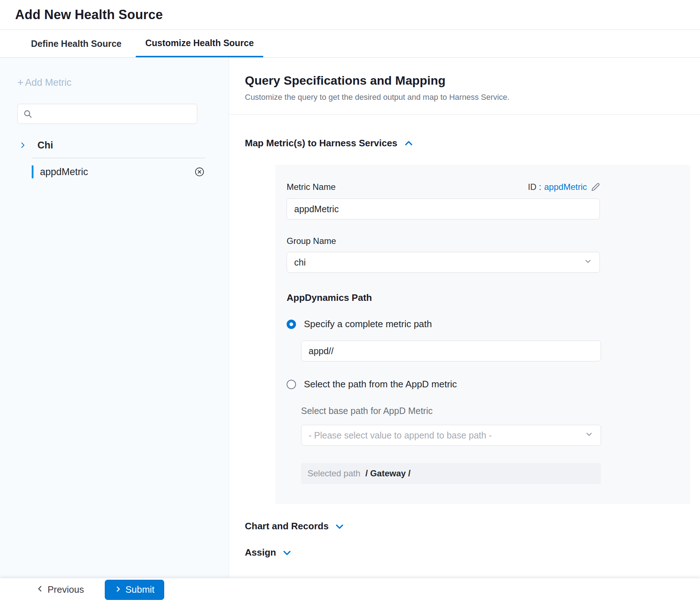 The width and height of the screenshot is (700, 601). Describe the element at coordinates (321, 143) in the screenshot. I see `map-metrics-section-title: Map Metric(s) to Harness Services` at that location.